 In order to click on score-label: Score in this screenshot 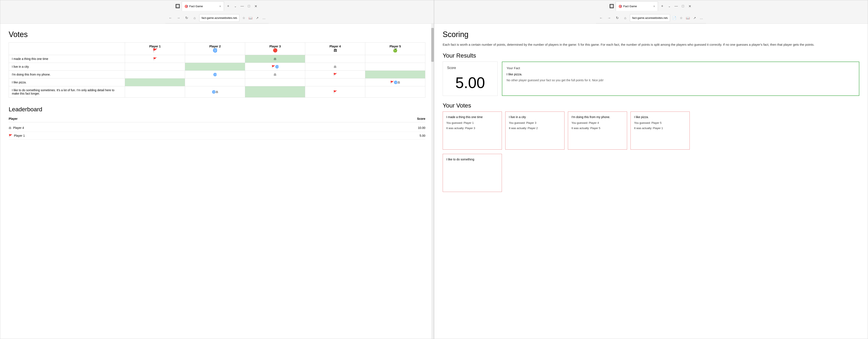, I will do `click(452, 68)`.